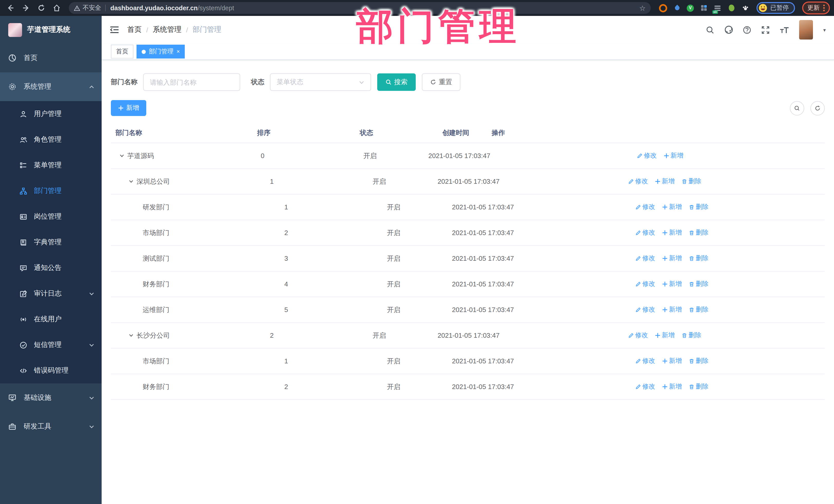 The image size is (834, 504). Describe the element at coordinates (321, 82) in the screenshot. I see `status-select: 菜单状态` at that location.